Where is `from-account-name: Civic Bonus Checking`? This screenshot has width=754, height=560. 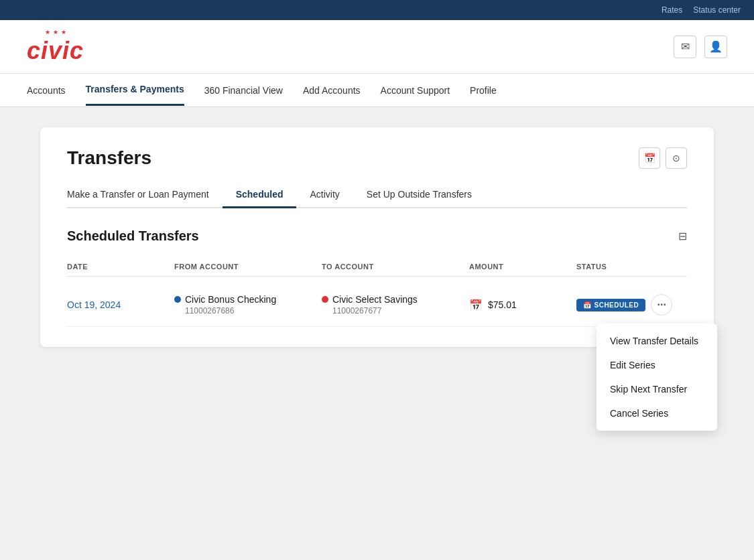 from-account-name: Civic Bonus Checking is located at coordinates (248, 299).